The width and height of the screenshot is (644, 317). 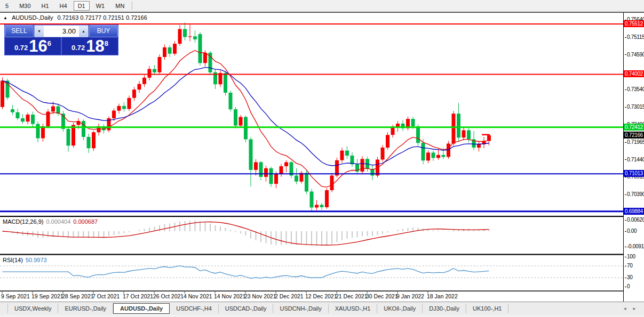 I want to click on tab-uk100-h1: UK100-,H1, so click(x=488, y=308).